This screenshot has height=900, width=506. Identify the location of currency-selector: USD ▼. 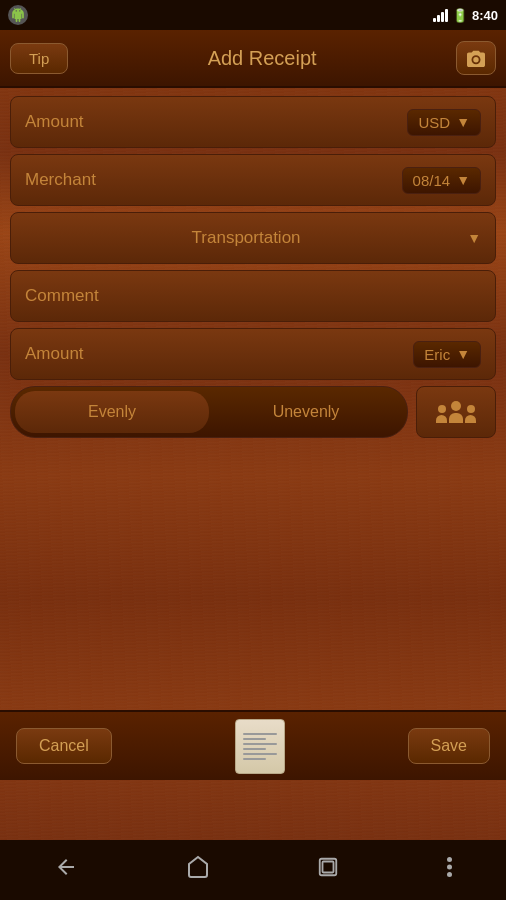
(444, 122).